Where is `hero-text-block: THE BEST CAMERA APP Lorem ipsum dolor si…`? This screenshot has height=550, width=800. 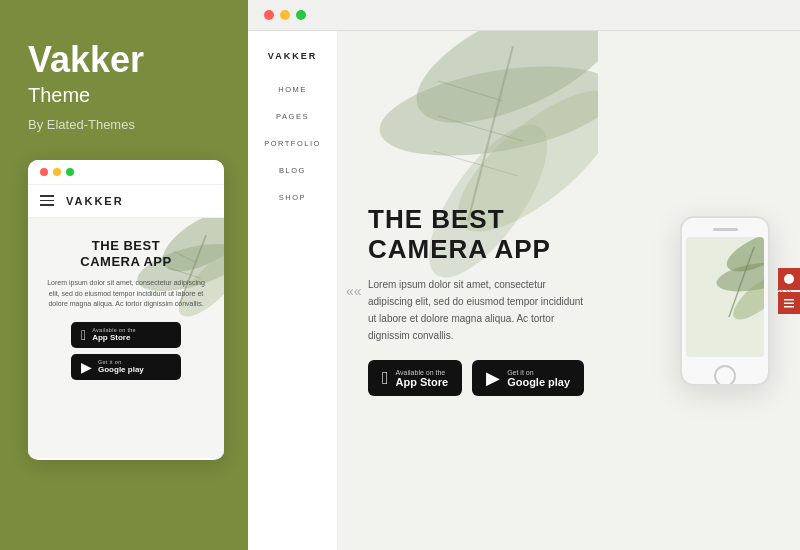 hero-text-block: THE BEST CAMERA APP Lorem ipsum dolor si… is located at coordinates (514, 291).